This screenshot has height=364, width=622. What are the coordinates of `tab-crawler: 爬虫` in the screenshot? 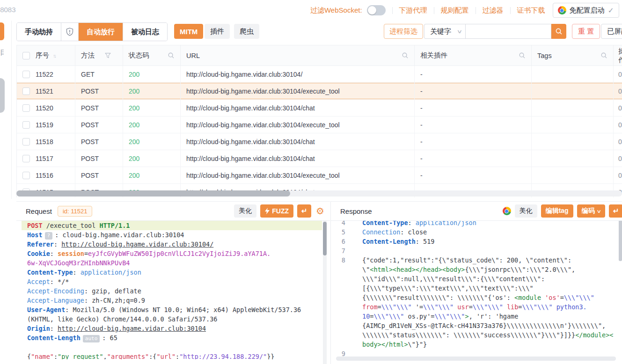 It's located at (247, 31).